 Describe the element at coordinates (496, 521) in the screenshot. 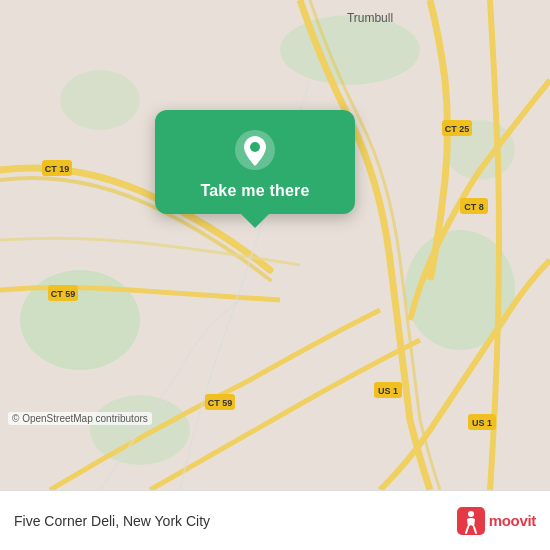

I see `moovit-logo: moovit` at that location.